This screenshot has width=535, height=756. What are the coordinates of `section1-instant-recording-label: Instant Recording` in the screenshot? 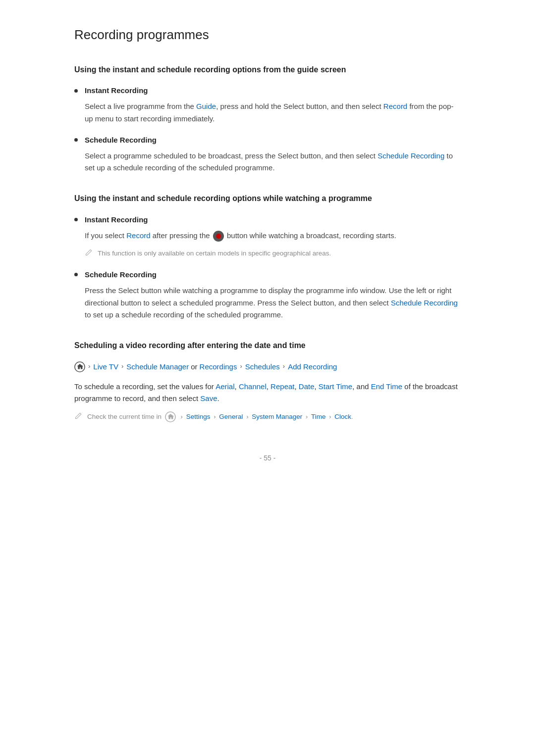 It's located at (268, 91).